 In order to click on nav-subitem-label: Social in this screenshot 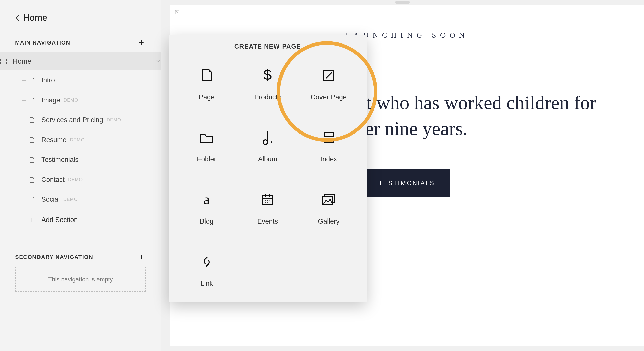, I will do `click(51, 200)`.